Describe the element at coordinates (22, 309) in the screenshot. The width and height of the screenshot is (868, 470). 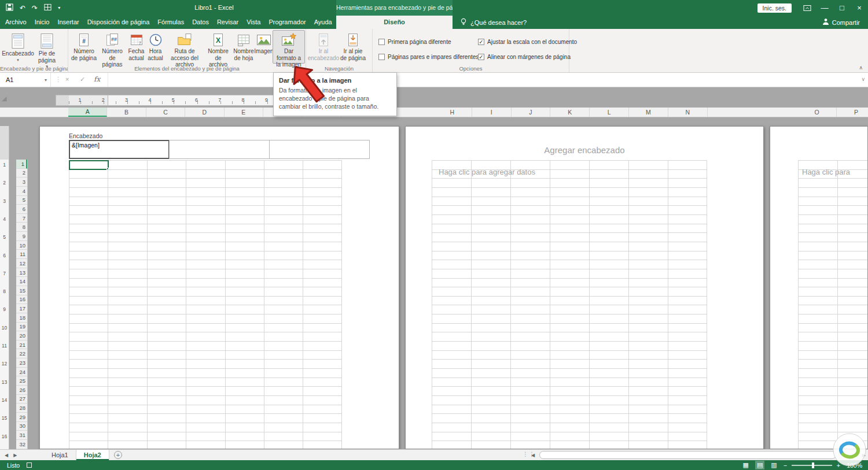
I see `row-header-17: 17` at that location.